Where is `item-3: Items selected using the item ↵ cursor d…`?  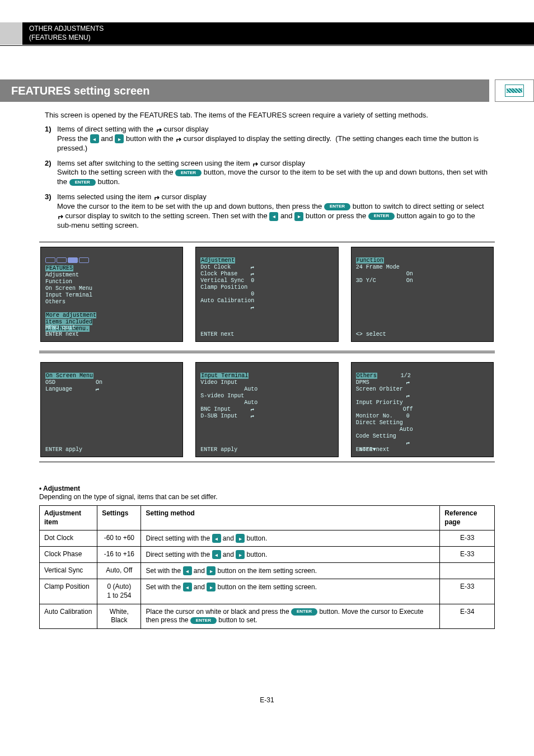 item-3: Items selected using the item ↵ cursor d… is located at coordinates (273, 212).